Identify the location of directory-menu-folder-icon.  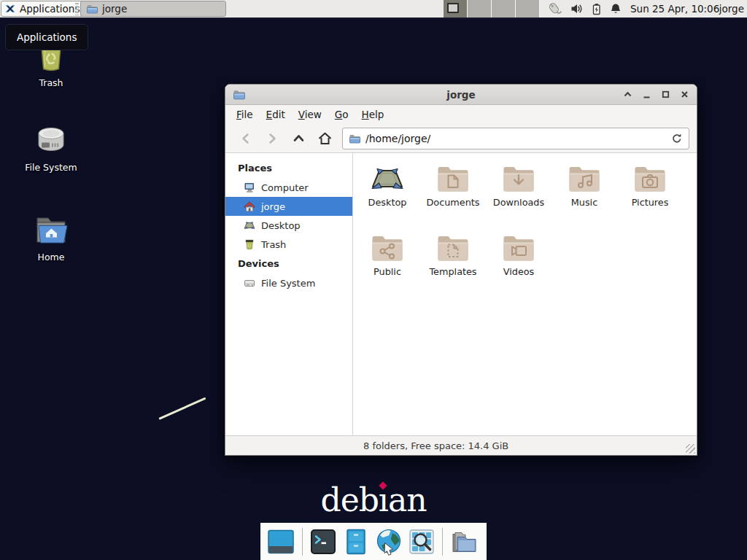
(464, 542).